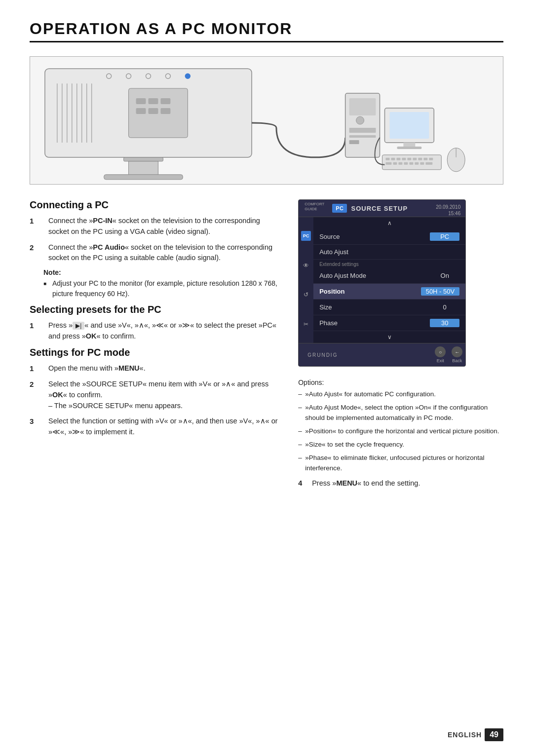 The width and height of the screenshot is (533, 756). I want to click on osd-row-auto-ajust-mode: Auto Ajust Mode On, so click(389, 276).